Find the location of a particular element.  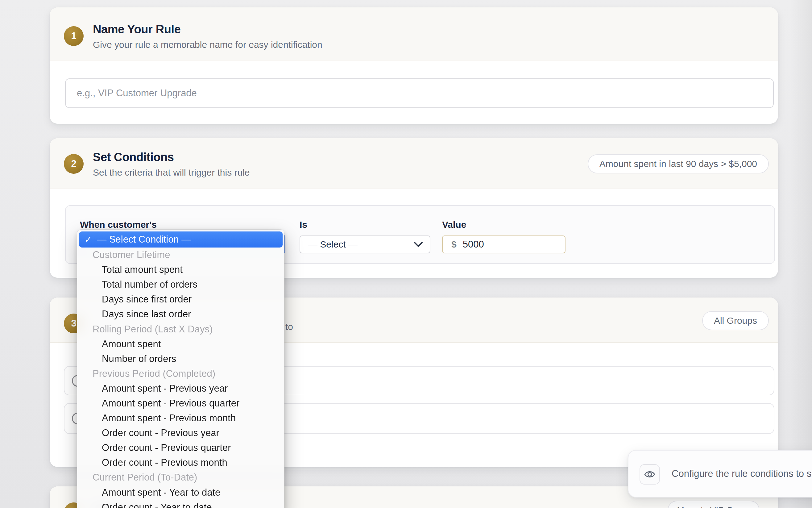

step-2-subtitle: Set the criteria that will trigger this … is located at coordinates (171, 173).